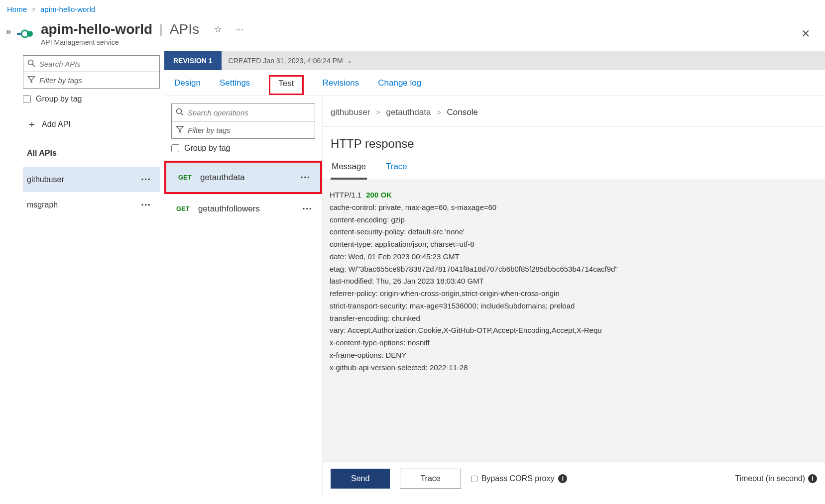 The image size is (825, 504). Describe the element at coordinates (243, 148) in the screenshot. I see `ops-group-by-tag-checkbox: Group by tag` at that location.